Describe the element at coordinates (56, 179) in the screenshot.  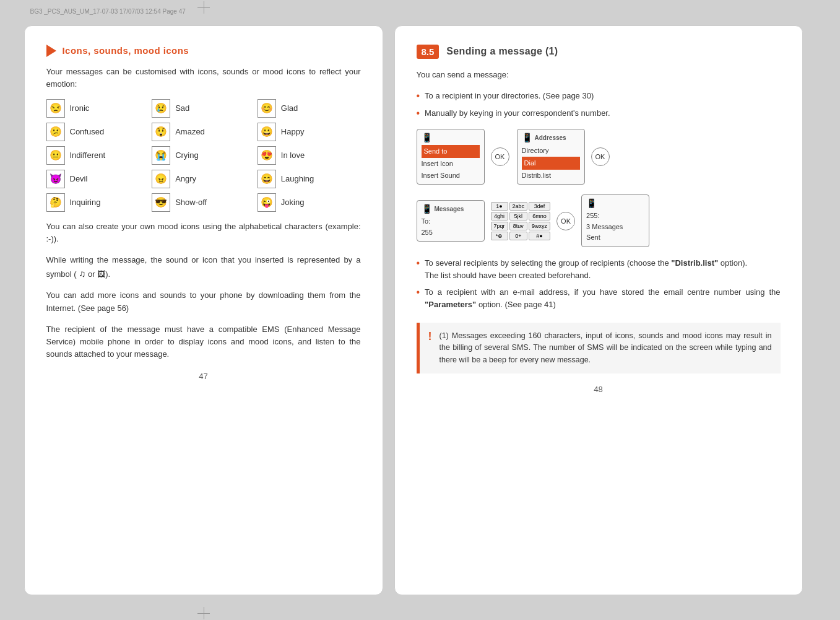
I see `devil-icon: 😈` at that location.